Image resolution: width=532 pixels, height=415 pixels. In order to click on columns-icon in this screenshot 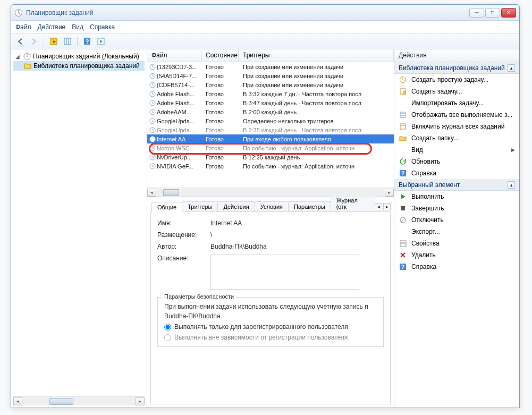, I will do `click(67, 41)`.